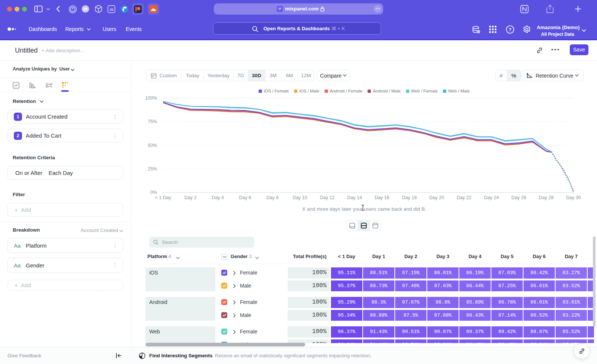 This screenshot has height=364, width=597. What do you see at coordinates (355, 198) in the screenshot?
I see `svg-text: Day 14` at bounding box center [355, 198].